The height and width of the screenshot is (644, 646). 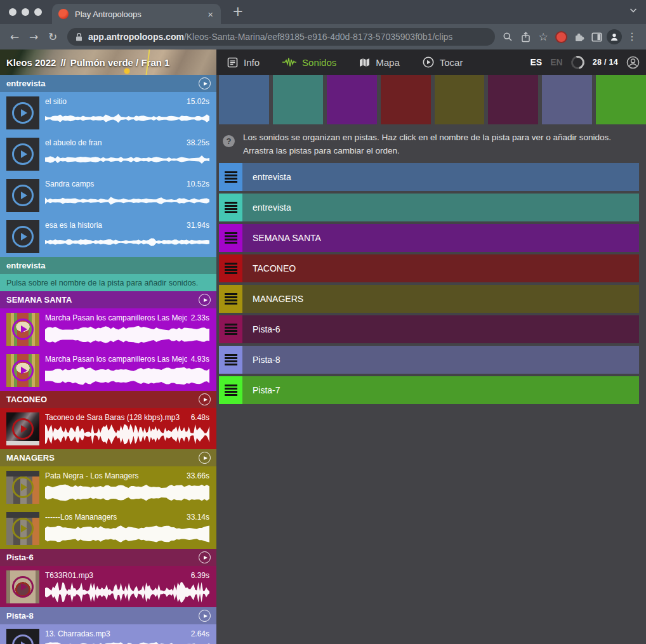 What do you see at coordinates (13, 12) in the screenshot?
I see `traffic-light-close-button` at bounding box center [13, 12].